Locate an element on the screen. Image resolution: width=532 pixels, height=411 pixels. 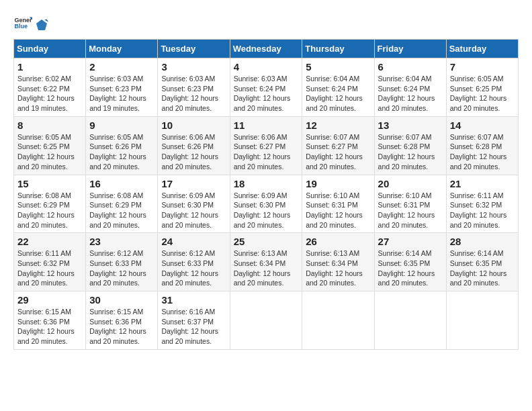
calendar-cell: 16Sunrise: 6:08 AM Sunset: 6:29 PM Dayli… is located at coordinates (122, 204).